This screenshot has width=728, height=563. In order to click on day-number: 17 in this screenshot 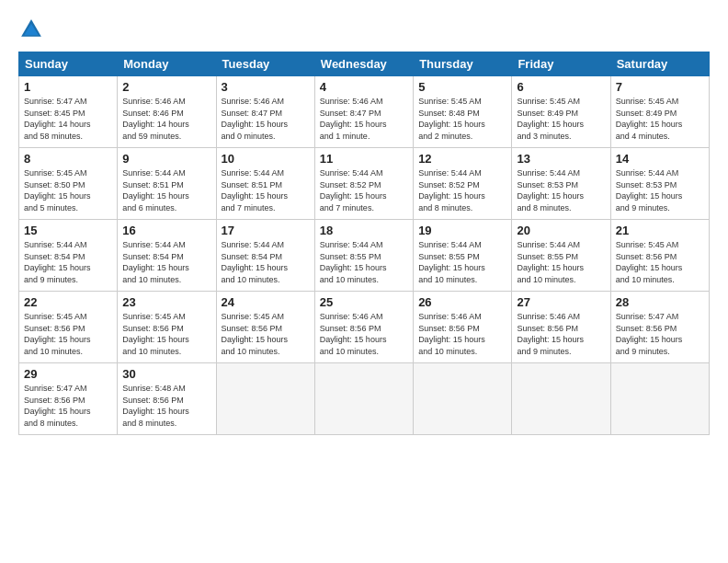, I will do `click(266, 230)`.